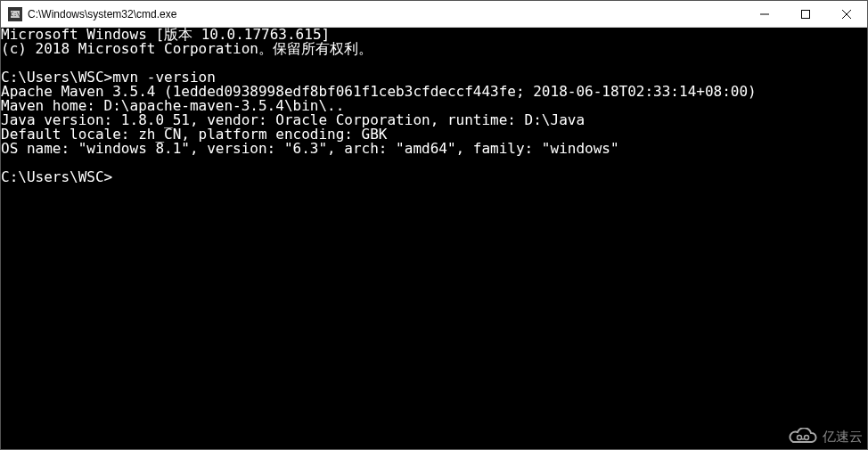 The width and height of the screenshot is (868, 450). What do you see at coordinates (860, 239) in the screenshot?
I see `vertical-scrollbar` at bounding box center [860, 239].